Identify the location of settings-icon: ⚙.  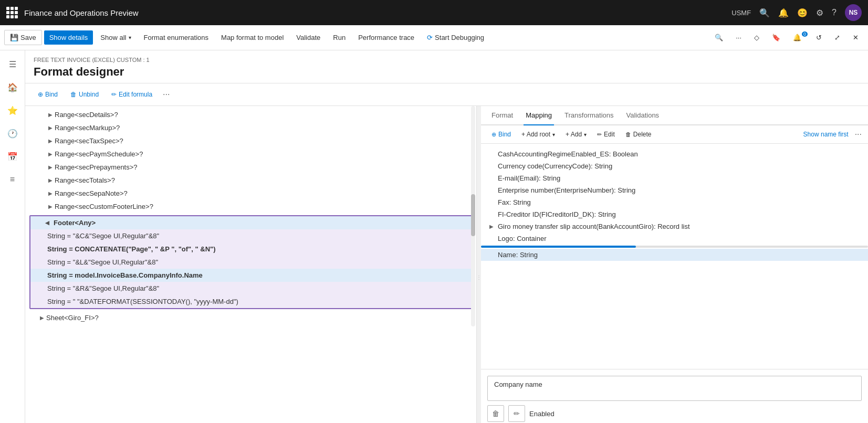
(820, 13).